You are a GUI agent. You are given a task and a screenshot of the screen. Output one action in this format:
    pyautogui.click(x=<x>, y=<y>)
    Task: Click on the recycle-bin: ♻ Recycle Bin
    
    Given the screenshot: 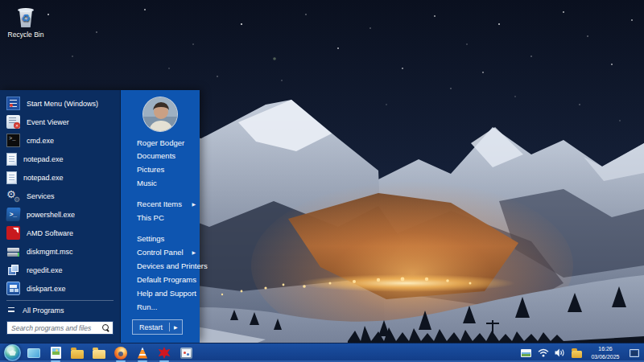 What is the action you would take?
    pyautogui.click(x=26, y=22)
    